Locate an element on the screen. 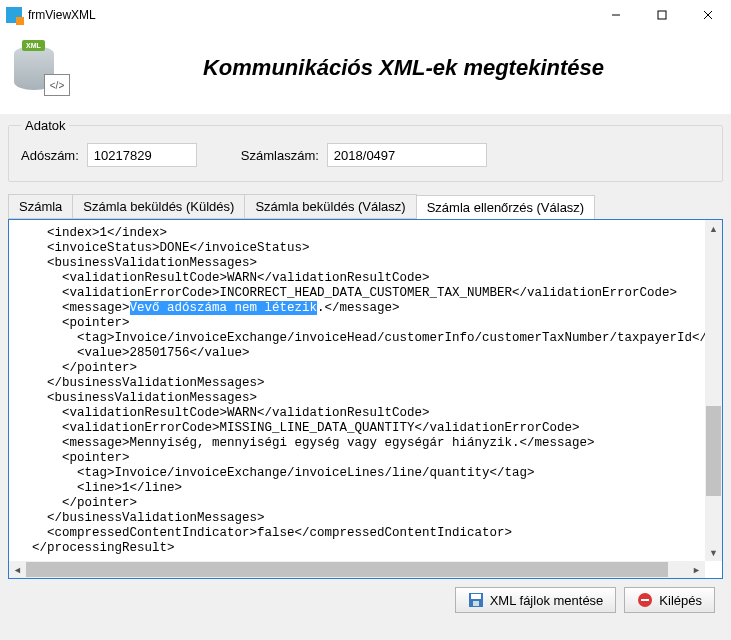 The height and width of the screenshot is (640, 731). tab-bekuldes-valasz: Számla beküldés (Válasz) is located at coordinates (330, 206).